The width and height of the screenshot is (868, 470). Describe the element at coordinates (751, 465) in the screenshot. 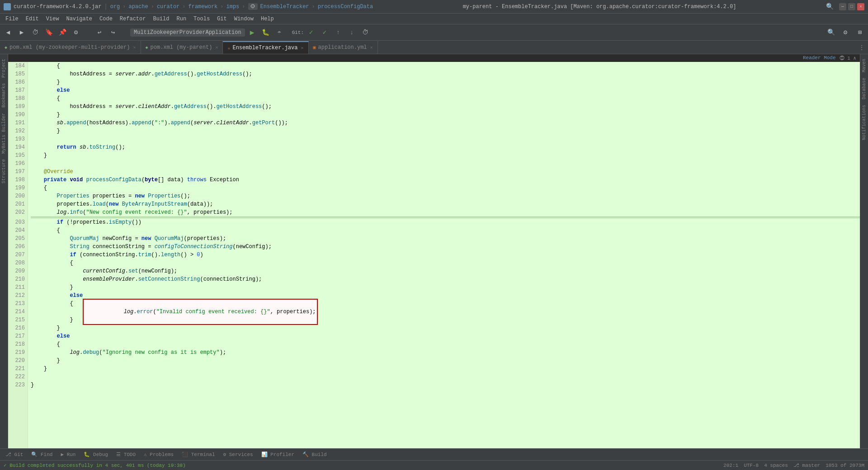

I see `encoding-indicator: UTF-8` at that location.